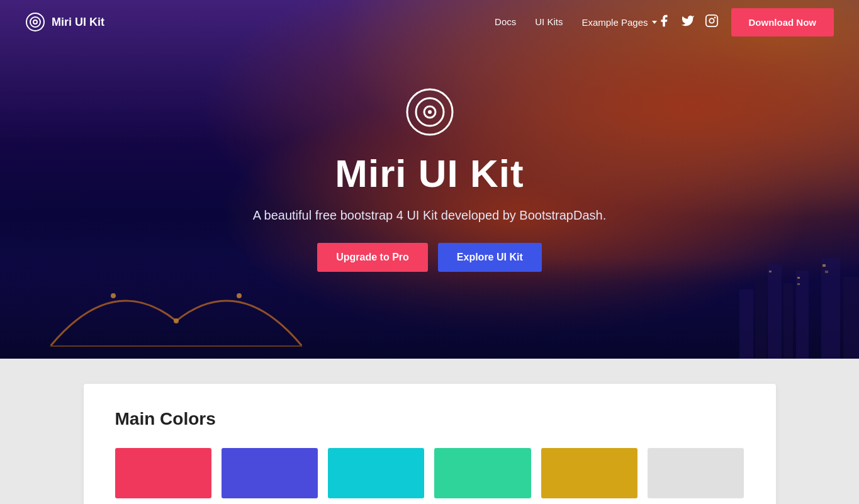 The width and height of the screenshot is (859, 504). I want to click on hero-buttons: Upgrade to Pro Explore UI Kit, so click(429, 257).